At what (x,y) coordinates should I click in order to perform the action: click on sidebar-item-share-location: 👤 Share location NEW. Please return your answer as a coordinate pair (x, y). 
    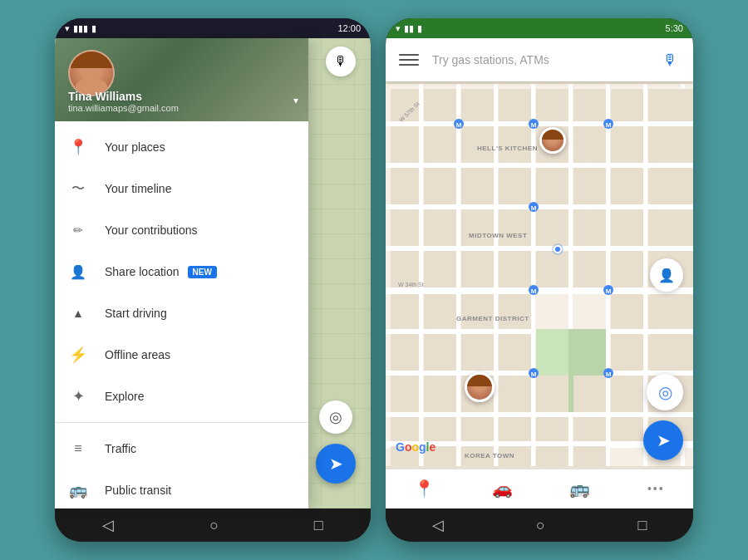
    Looking at the image, I should click on (181, 272).